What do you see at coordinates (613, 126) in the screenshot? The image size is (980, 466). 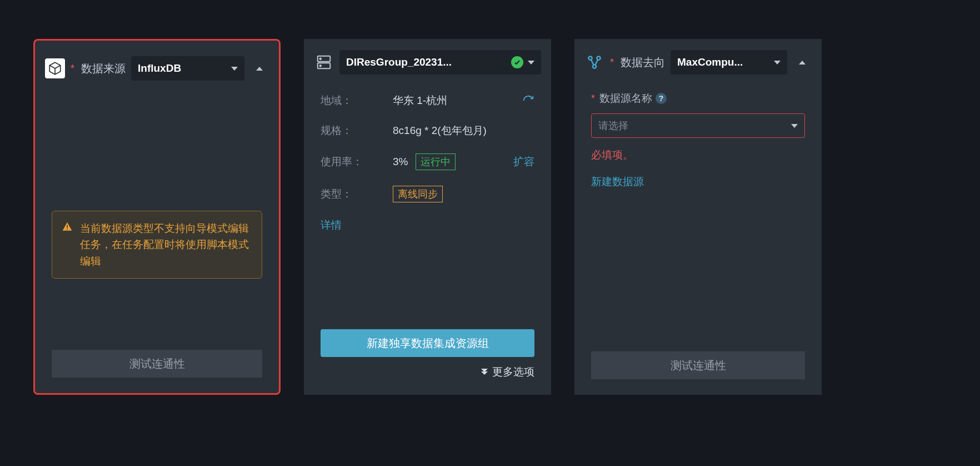 I see `datasource-name-placeholder: 请选择` at bounding box center [613, 126].